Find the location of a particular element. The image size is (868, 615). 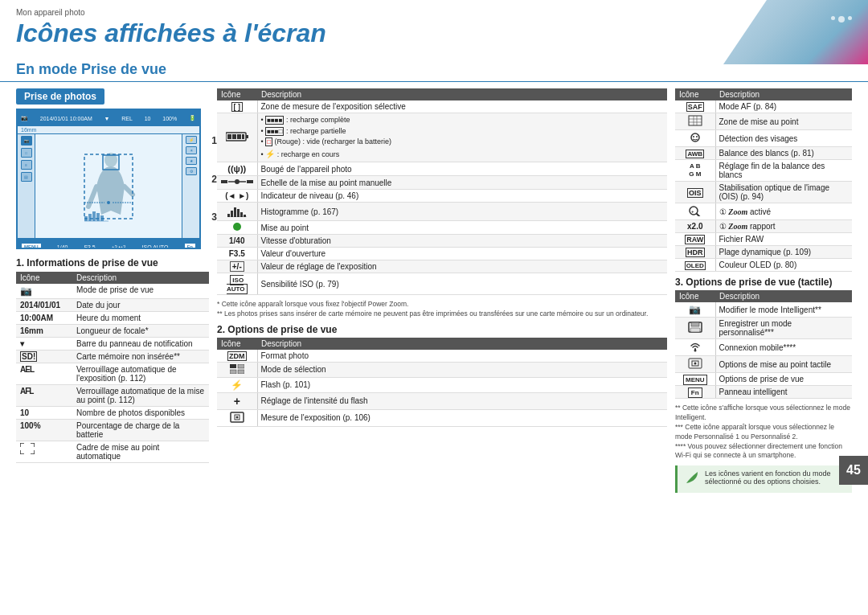

cam-top-bar: 📷 2014/01/01 10:00AM ▼ REL 10 100% 🔋 is located at coordinates (108, 118).